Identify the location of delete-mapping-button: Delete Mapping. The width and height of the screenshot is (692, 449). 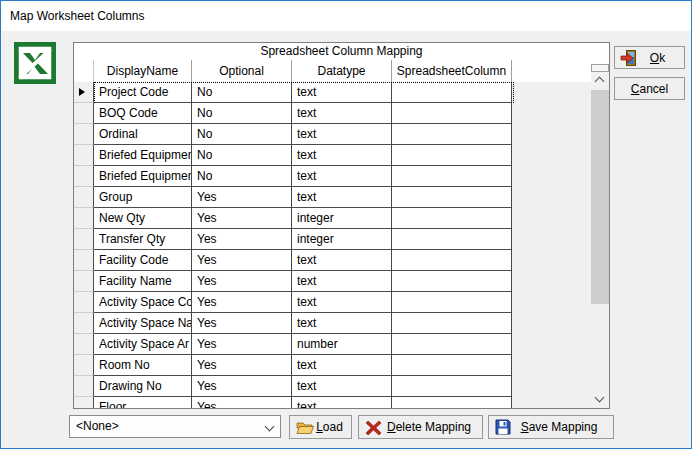
(420, 427).